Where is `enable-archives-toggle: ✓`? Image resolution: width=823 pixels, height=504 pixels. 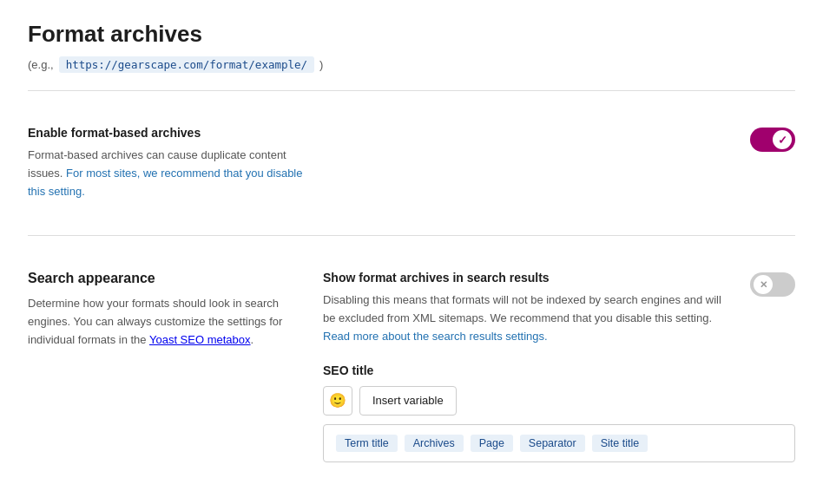
enable-archives-toggle: ✓ is located at coordinates (773, 140).